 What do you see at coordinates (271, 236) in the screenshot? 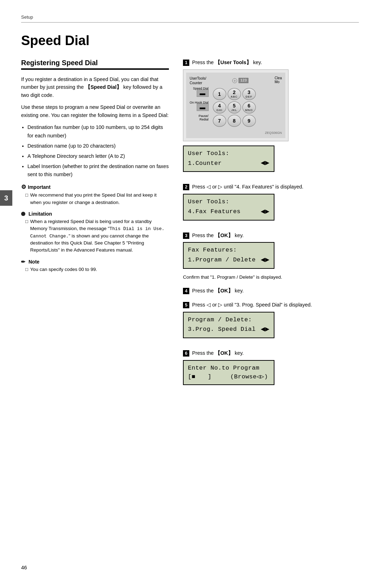
I see `step-3-label: 3 Press the 【OK】 key.` at bounding box center [271, 236].